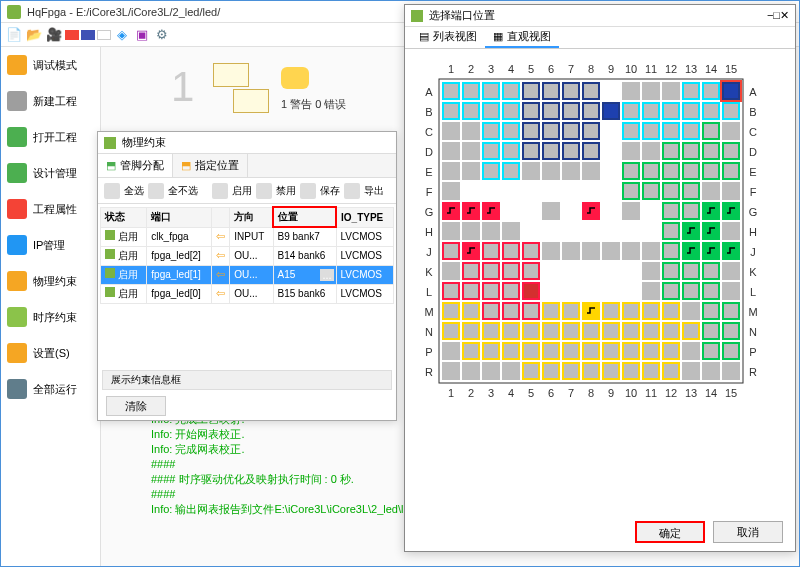 The image size is (800, 567). I want to click on close-button: ✕, so click(784, 16).